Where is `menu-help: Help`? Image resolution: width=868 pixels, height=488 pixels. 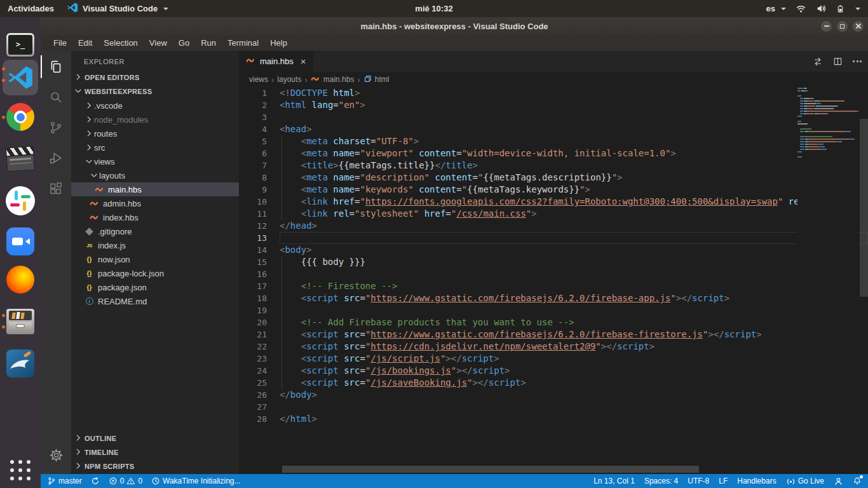 menu-help: Help is located at coordinates (278, 43).